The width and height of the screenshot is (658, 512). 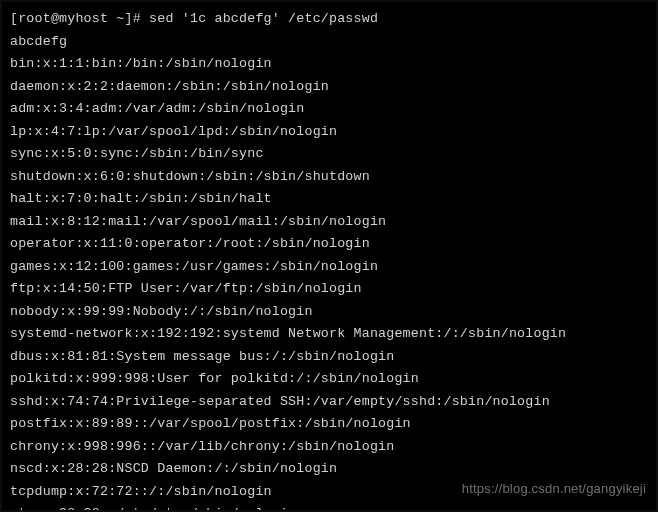 What do you see at coordinates (329, 88) in the screenshot?
I see `terminal-line: daemon:x:2:2:daemon:/sbin:/sbin/nologin` at bounding box center [329, 88].